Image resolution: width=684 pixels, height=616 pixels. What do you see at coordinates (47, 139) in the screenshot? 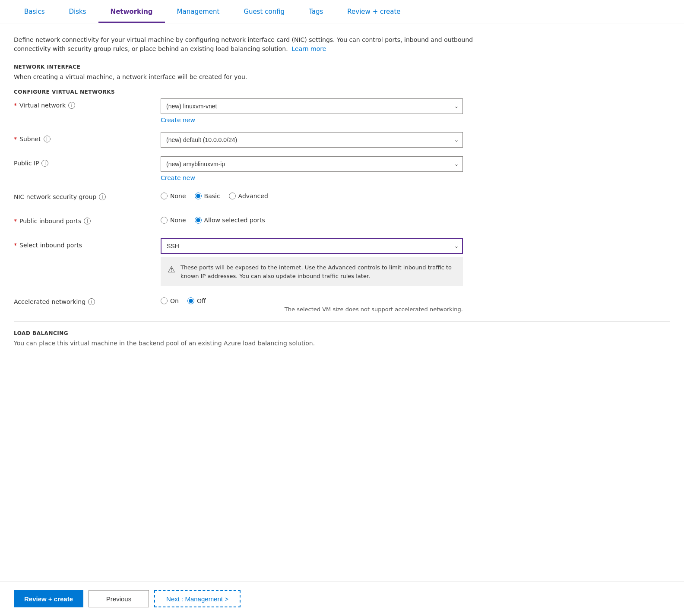
I see `subnet-info-icon: i` at bounding box center [47, 139].